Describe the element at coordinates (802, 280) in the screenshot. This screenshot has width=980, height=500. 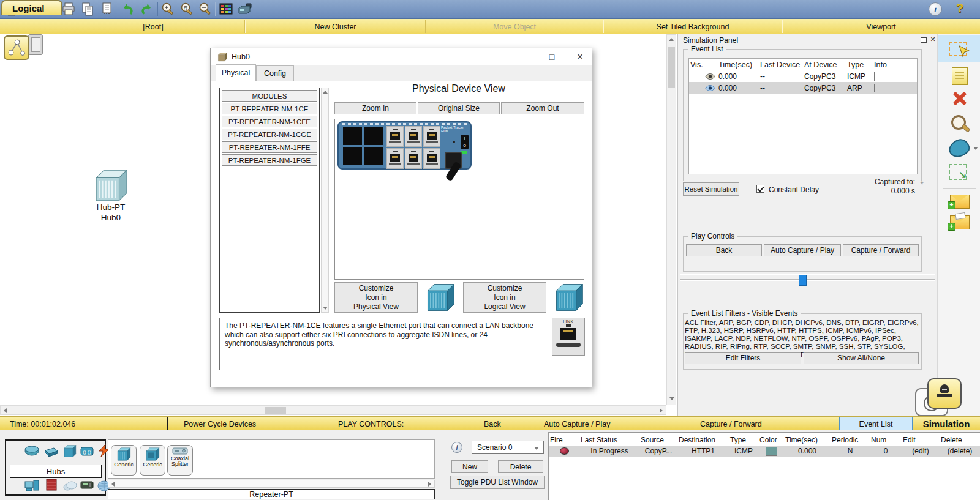
I see `slider-handle` at that location.